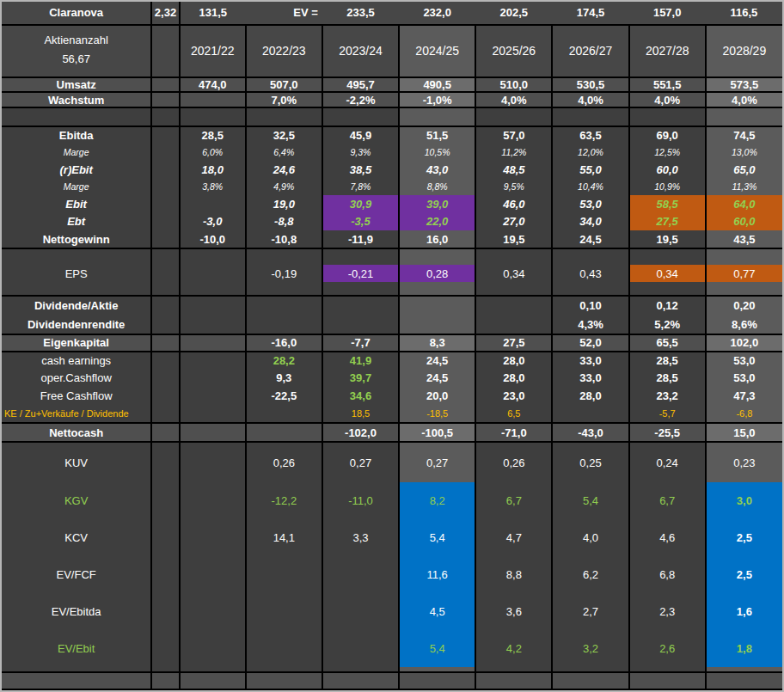 The height and width of the screenshot is (692, 784). Describe the element at coordinates (514, 135) in the screenshot. I see `cell-ebitda-2025-26: 57,0` at that location.